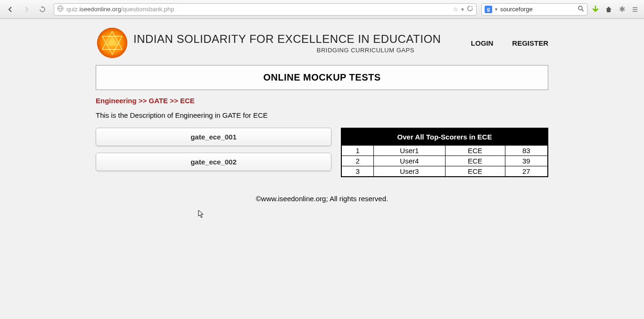  What do you see at coordinates (265, 9) in the screenshot?
I see `url-bar: quiz.iseedonline.org/questionsbank.php ☆…` at bounding box center [265, 9].